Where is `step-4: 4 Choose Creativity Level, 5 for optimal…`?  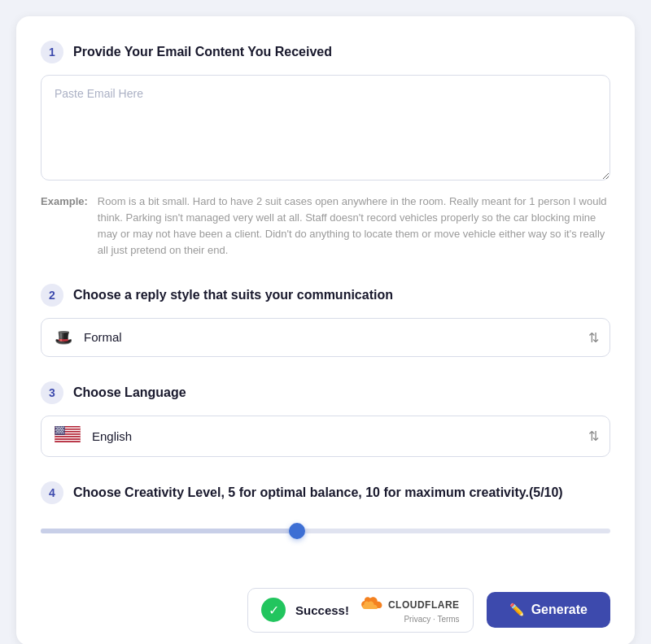 step-4: 4 Choose Creativity Level, 5 for optimal… is located at coordinates (326, 511).